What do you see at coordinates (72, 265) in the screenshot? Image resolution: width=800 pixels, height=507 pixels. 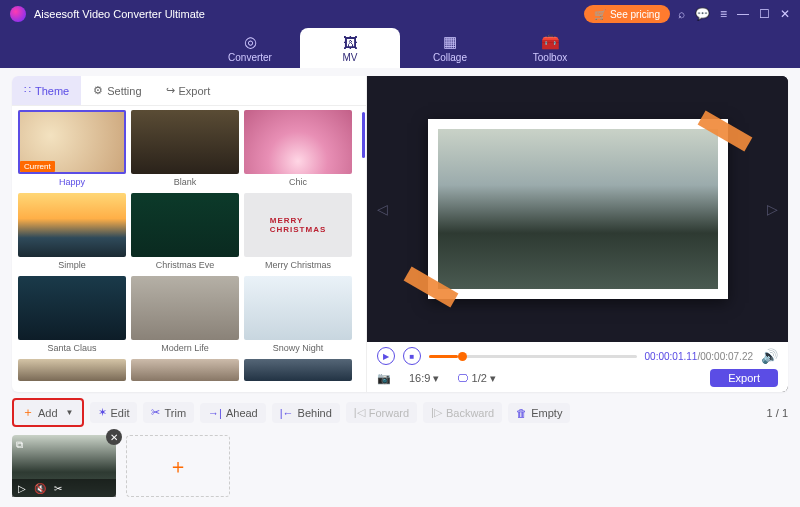 I see `theme-label: Simple` at bounding box center [72, 265].